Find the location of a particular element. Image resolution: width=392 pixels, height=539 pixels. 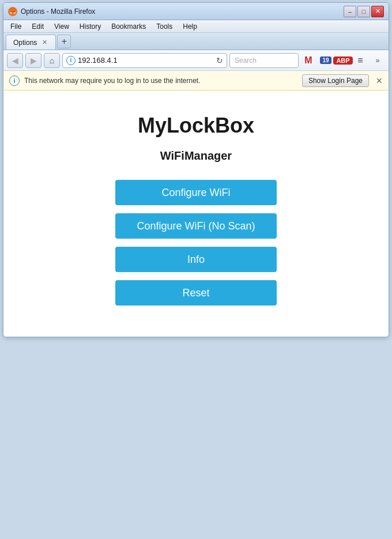

firefox-icon: 🦊 is located at coordinates (13, 12).